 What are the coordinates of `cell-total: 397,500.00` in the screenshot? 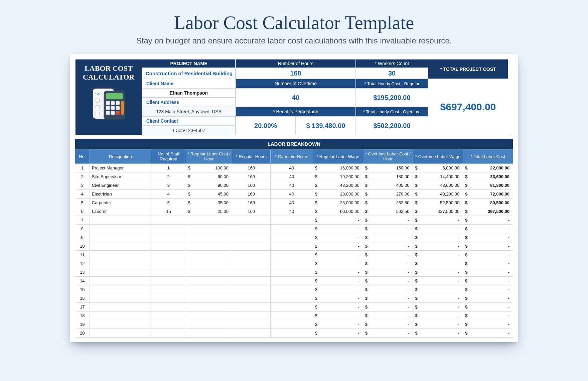 It's located at (488, 212).